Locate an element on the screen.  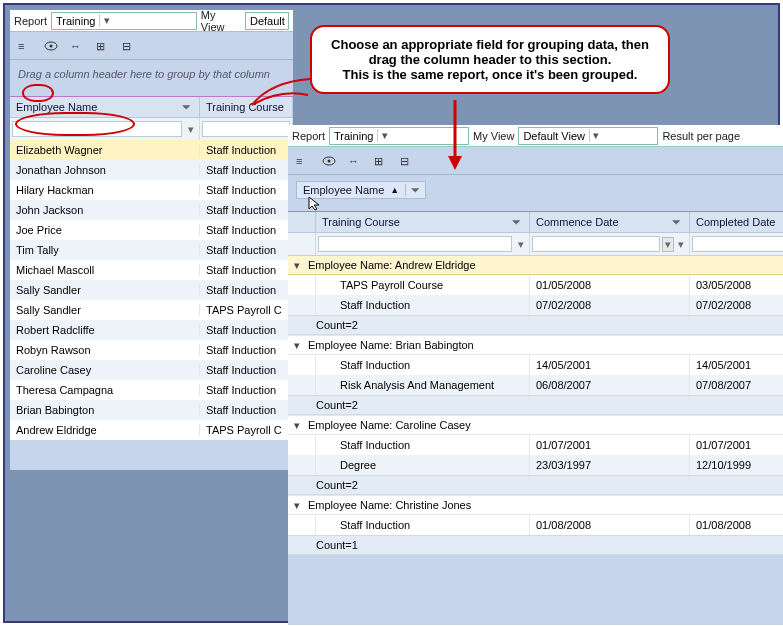
column-header-label: Training Course is located at coordinates (361, 222).